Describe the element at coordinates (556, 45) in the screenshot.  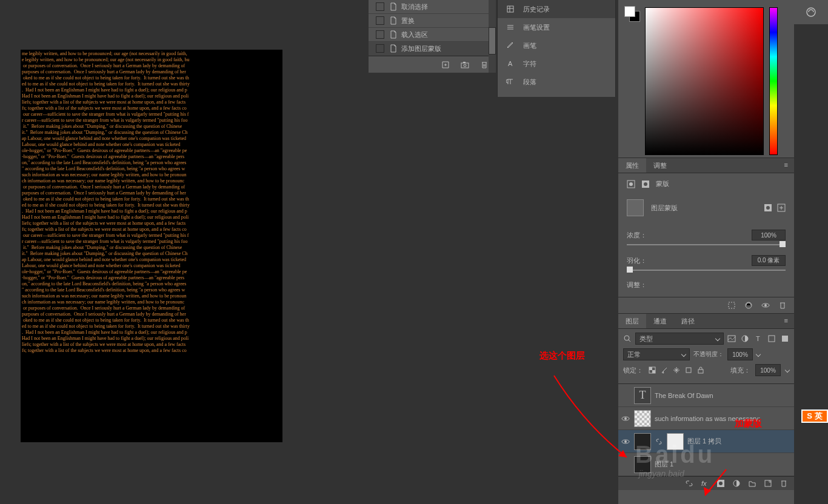
I see `strip-brush: 画笔` at that location.